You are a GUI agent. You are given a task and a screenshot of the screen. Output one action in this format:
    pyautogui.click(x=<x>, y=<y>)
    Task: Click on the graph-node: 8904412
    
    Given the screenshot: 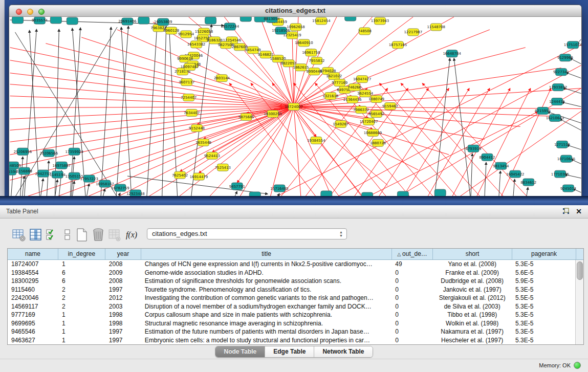 What is the action you would take?
    pyautogui.click(x=487, y=157)
    